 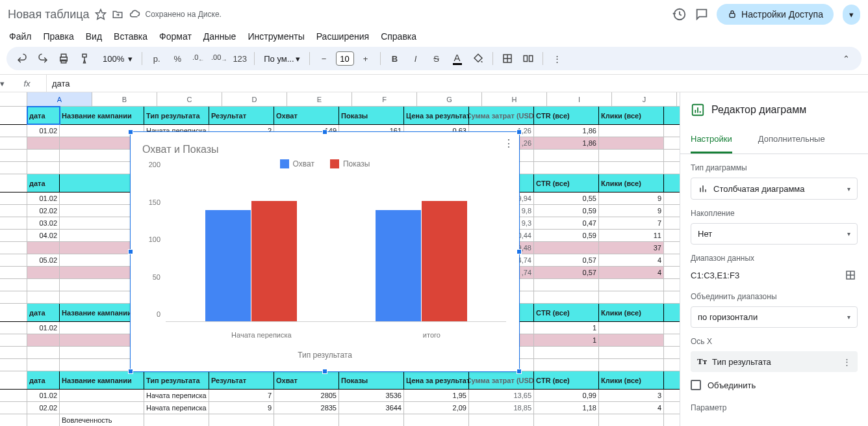 I want to click on menu-format: Формат, so click(x=175, y=36).